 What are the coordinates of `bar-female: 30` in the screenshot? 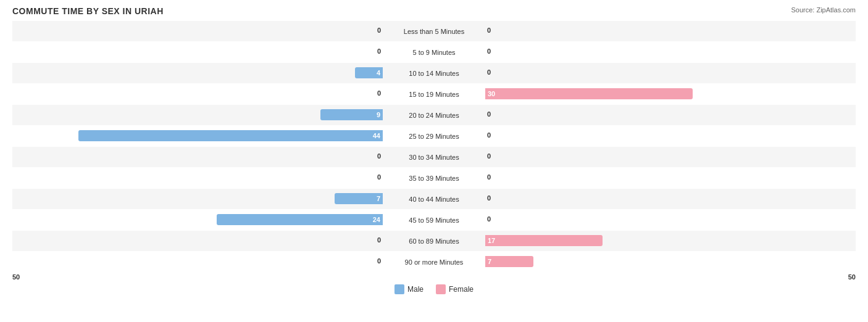 It's located at (589, 94).